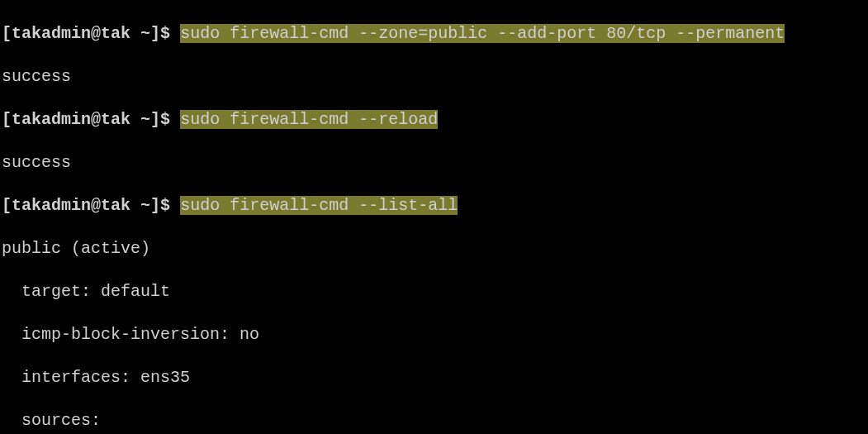 Image resolution: width=868 pixels, height=434 pixels. Describe the element at coordinates (482, 33) in the screenshot. I see `command-1: sudo firewall-cmd --zone=public --add-po…` at that location.